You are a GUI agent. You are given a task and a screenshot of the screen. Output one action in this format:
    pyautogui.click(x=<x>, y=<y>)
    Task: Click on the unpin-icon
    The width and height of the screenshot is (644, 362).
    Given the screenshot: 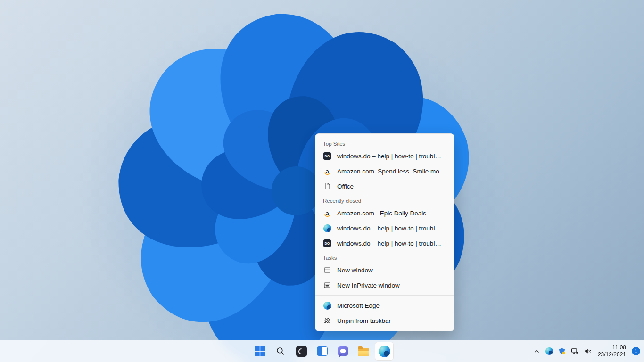 What is the action you would take?
    pyautogui.click(x=327, y=321)
    